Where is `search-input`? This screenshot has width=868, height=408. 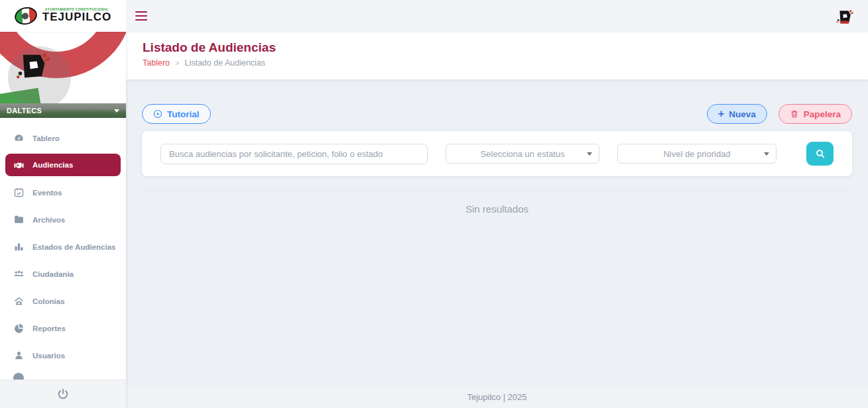 search-input is located at coordinates (294, 154).